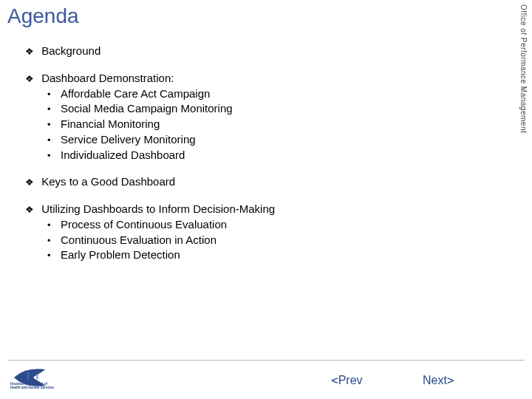  I want to click on page-title: Agenda, so click(43, 16).